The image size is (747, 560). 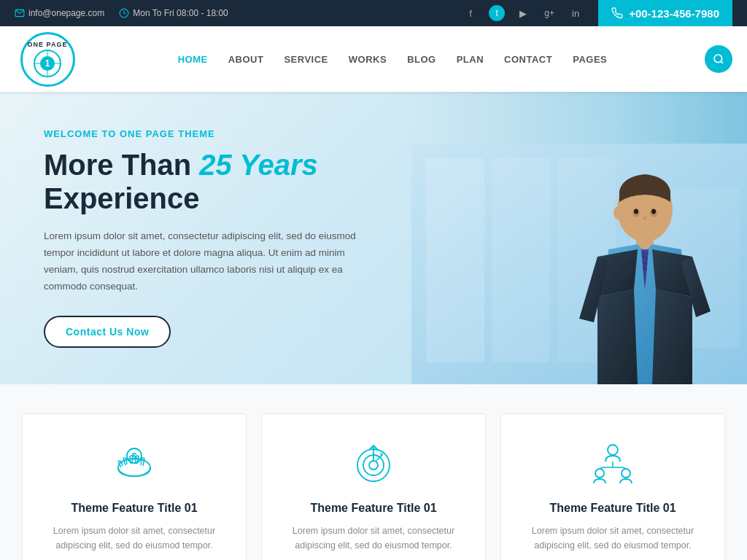 I want to click on phone-bar: +00-123-456-7980, so click(x=665, y=13).